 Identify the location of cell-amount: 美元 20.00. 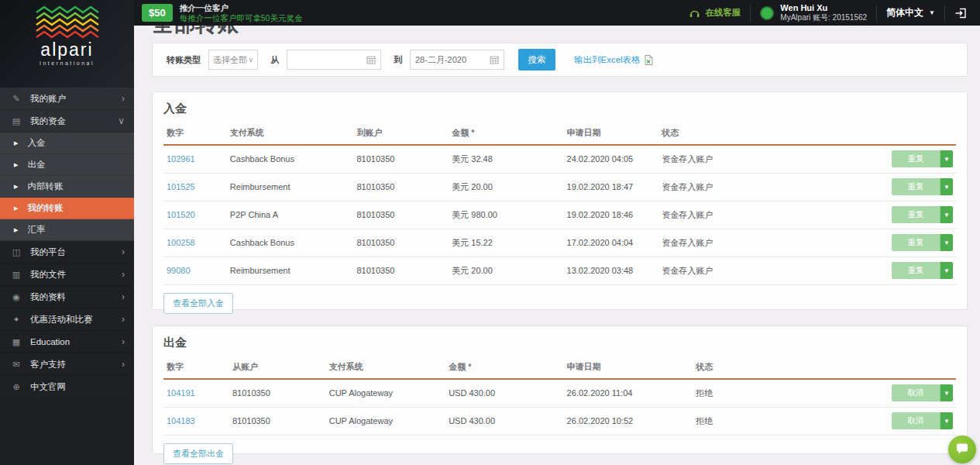
(506, 187).